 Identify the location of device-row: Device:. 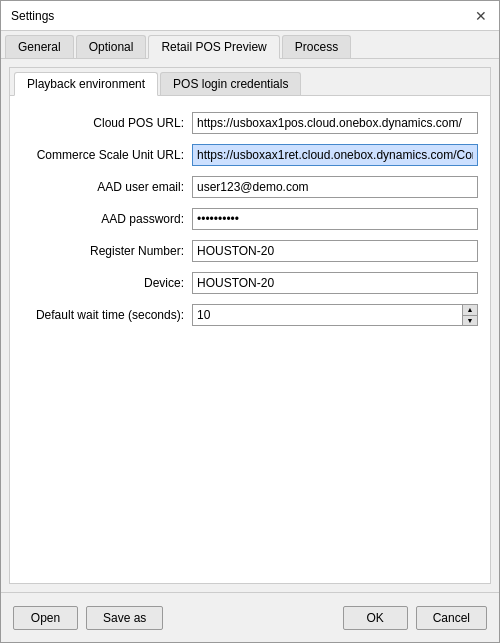
(250, 283).